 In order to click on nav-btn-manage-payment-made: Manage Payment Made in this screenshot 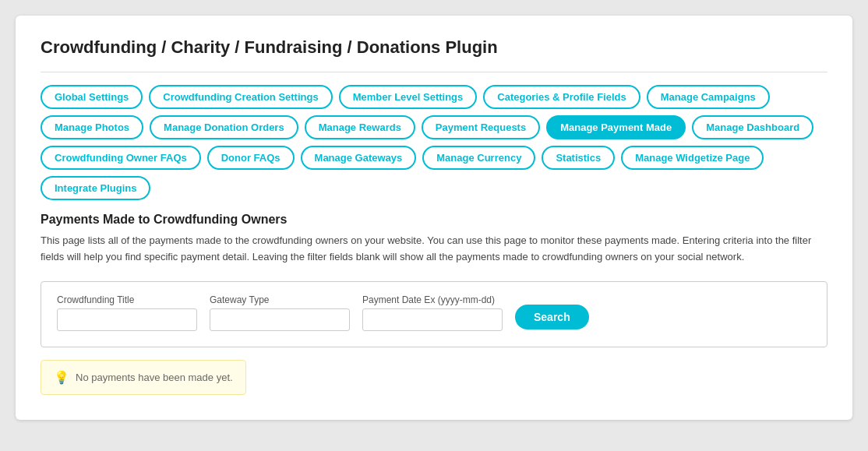, I will do `click(616, 128)`.